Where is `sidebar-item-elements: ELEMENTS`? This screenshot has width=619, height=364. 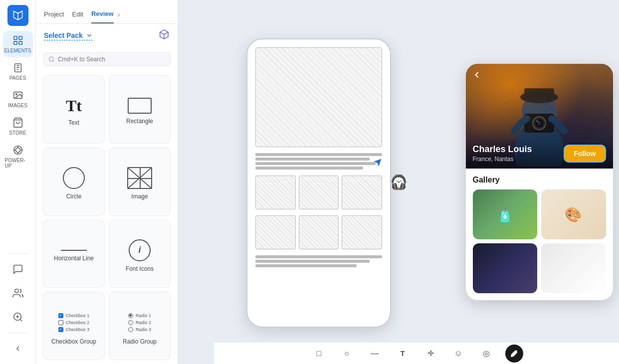 sidebar-item-elements: ELEMENTS is located at coordinates (18, 44).